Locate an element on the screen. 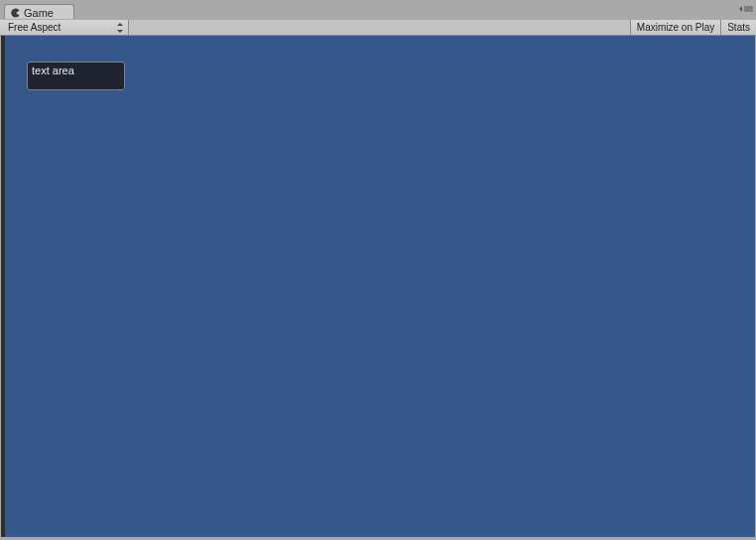 This screenshot has width=756, height=540. panel-menu-icon is located at coordinates (746, 9).